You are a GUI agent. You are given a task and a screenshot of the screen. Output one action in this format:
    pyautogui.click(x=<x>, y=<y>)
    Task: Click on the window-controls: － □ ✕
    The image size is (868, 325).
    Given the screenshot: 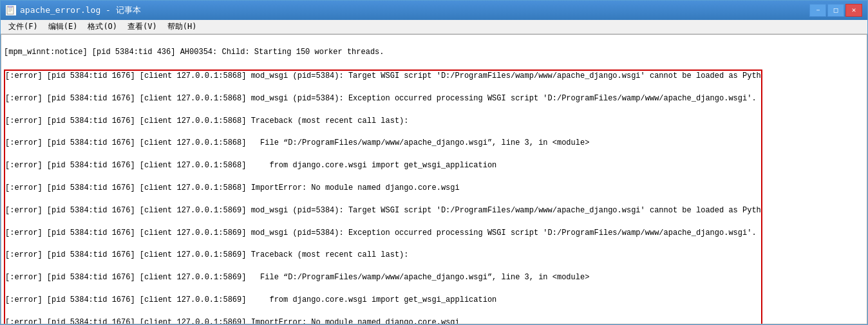 What is the action you would take?
    pyautogui.click(x=836, y=10)
    